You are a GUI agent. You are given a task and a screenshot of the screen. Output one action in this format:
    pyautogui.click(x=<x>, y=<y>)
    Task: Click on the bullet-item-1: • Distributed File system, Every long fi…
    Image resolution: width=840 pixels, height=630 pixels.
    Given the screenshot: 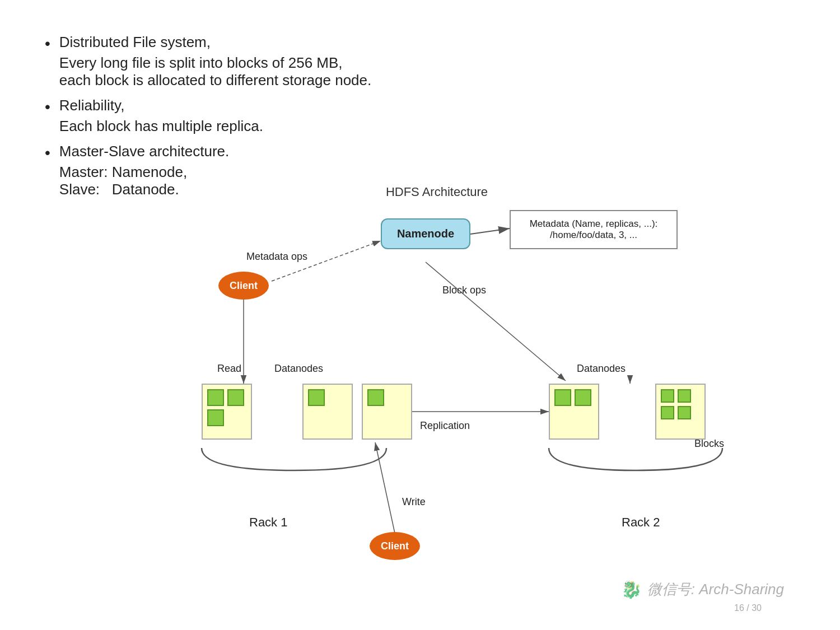 What is the action you would take?
    pyautogui.click(x=420, y=62)
    